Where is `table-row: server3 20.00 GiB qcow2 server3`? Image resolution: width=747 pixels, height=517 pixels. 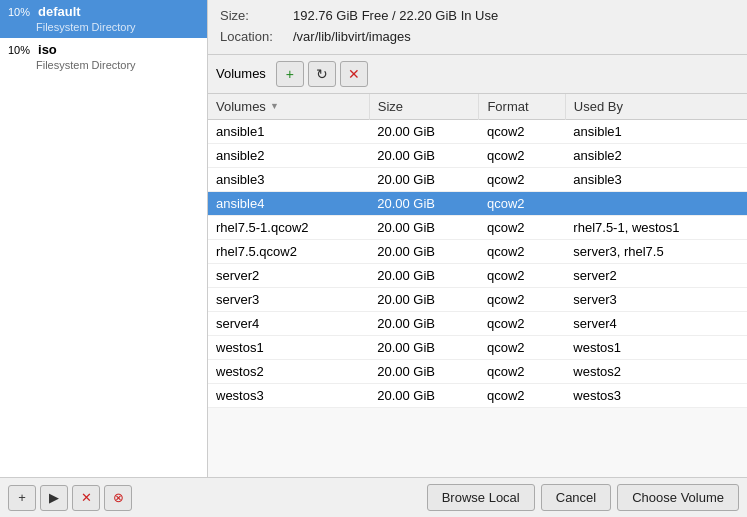 table-row: server3 20.00 GiB qcow2 server3 is located at coordinates (478, 299).